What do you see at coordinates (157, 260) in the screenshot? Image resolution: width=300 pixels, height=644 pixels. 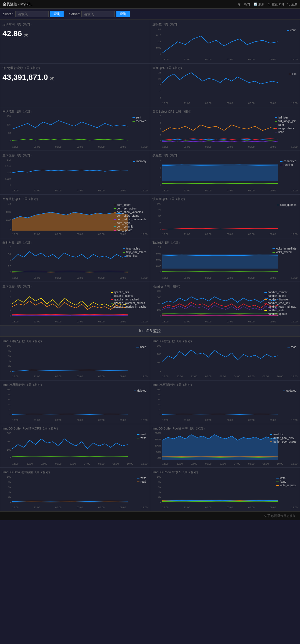 I see `lck-y-axis: 0.10.070.050.030` at bounding box center [157, 260].